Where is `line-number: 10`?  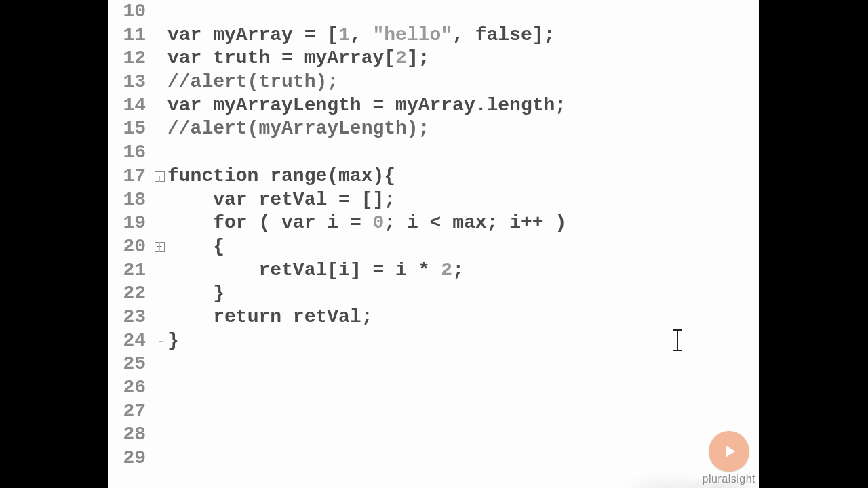
line-number: 10 is located at coordinates (130, 12).